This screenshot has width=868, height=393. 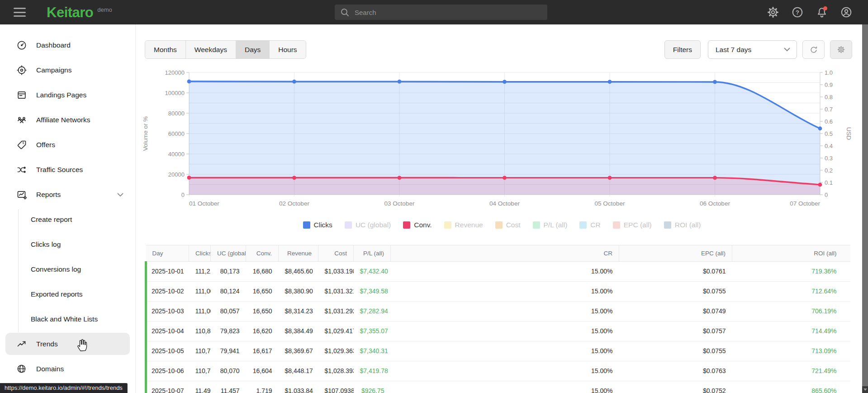 What do you see at coordinates (336, 292) in the screenshot?
I see `cell-cost: $1,031.3216` at bounding box center [336, 292].